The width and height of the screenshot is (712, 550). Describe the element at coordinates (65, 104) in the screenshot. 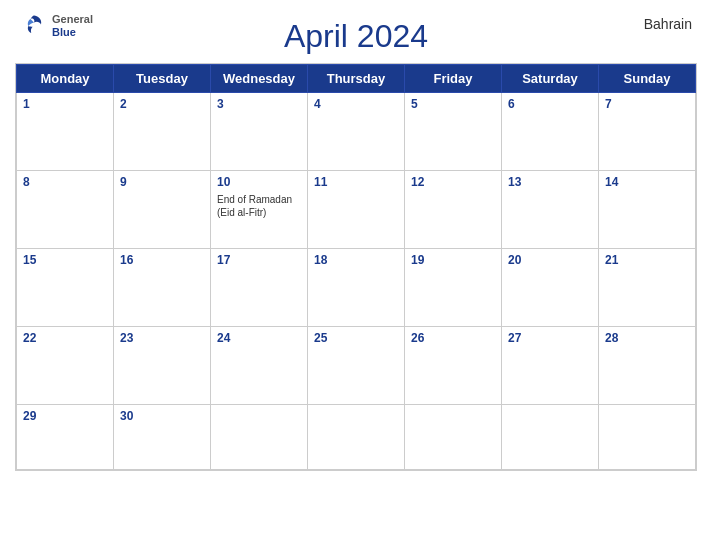

I see `date-number: 1` at that location.